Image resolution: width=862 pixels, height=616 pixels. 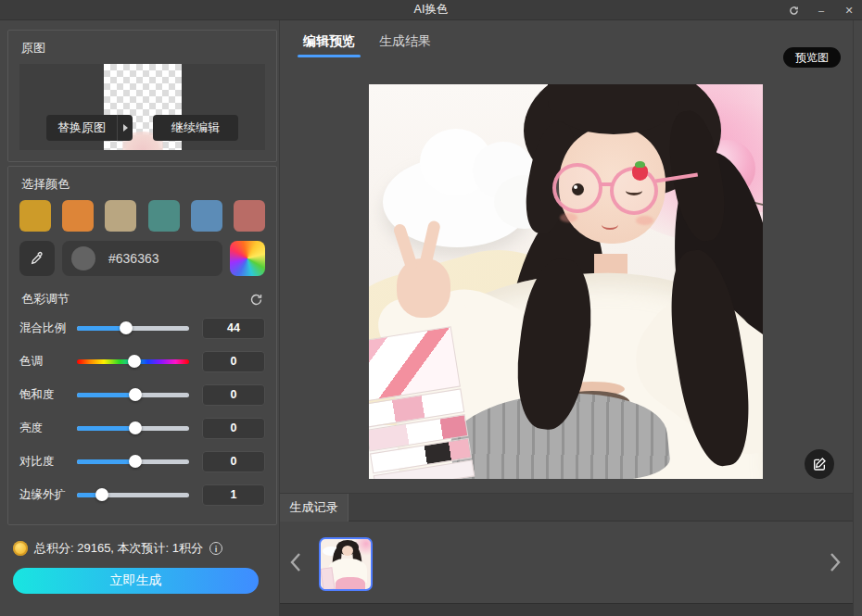 What do you see at coordinates (37, 258) in the screenshot?
I see `eyedropper-icon` at bounding box center [37, 258].